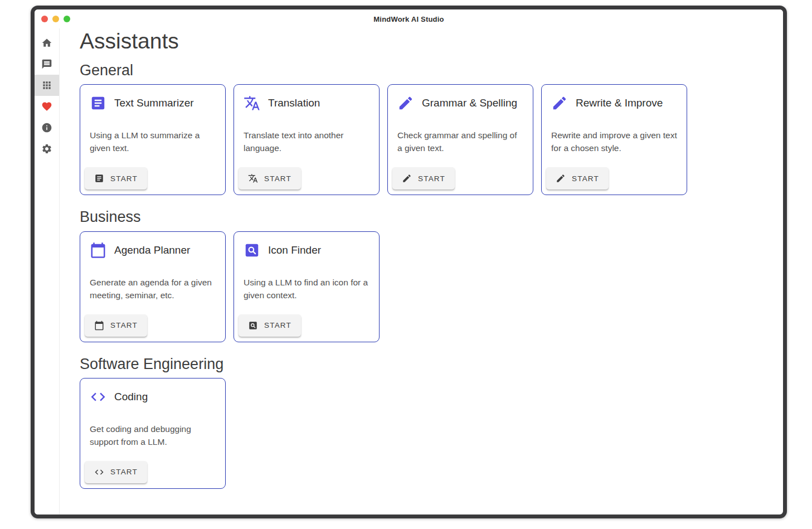 The image size is (812, 529). What do you see at coordinates (614, 142) in the screenshot?
I see `card-description: Rewrite and improve a given text for a c…` at bounding box center [614, 142].